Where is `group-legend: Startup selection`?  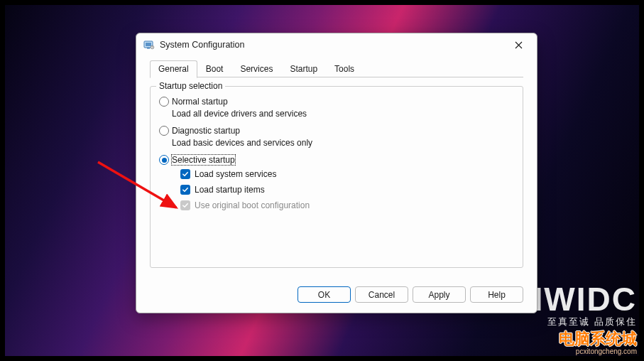
group-legend: Startup selection is located at coordinates (190, 86).